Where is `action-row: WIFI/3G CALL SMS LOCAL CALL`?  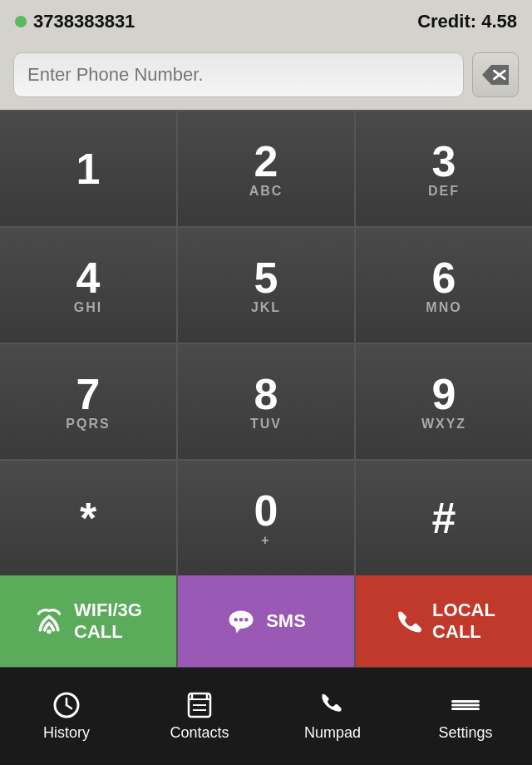 action-row: WIFI/3G CALL SMS LOCAL CALL is located at coordinates (266, 621).